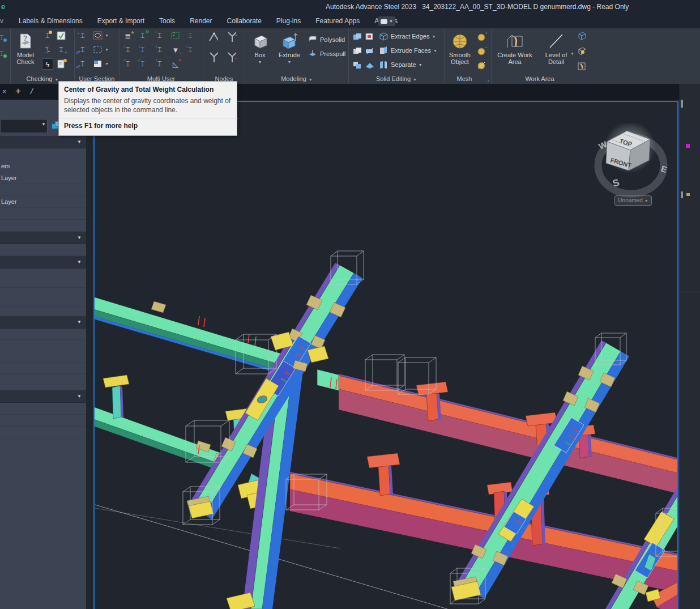 The width and height of the screenshot is (700, 609). I want to click on beam-green-icon: ⌶, so click(190, 36).